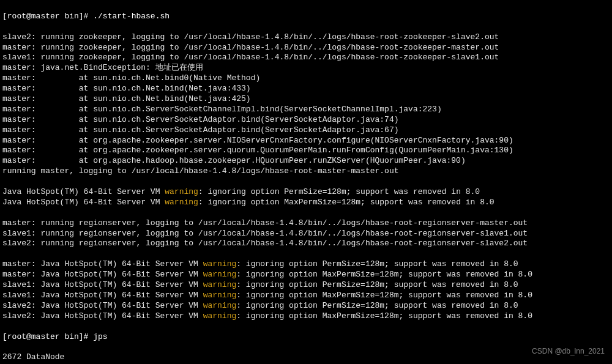 Image resolution: width=612 pixels, height=364 pixels. Describe the element at coordinates (306, 338) in the screenshot. I see `shell-prompt: [root@master bin]# jps` at that location.